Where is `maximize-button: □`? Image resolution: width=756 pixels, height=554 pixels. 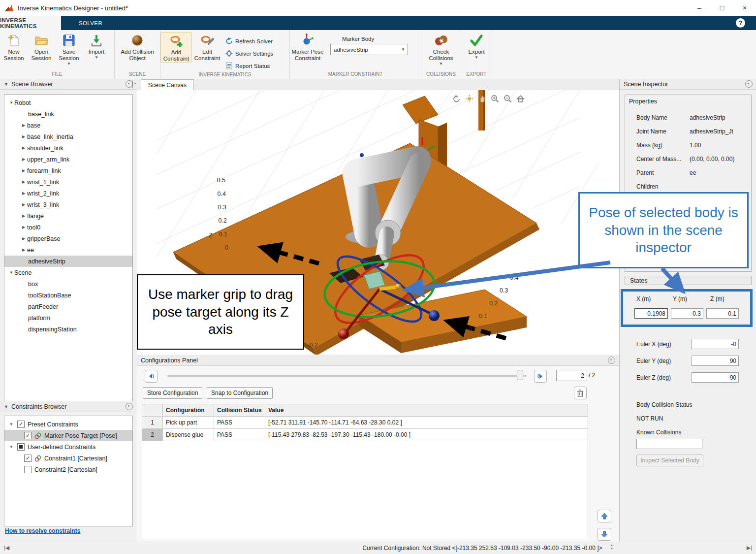
maximize-button: □ is located at coordinates (722, 8).